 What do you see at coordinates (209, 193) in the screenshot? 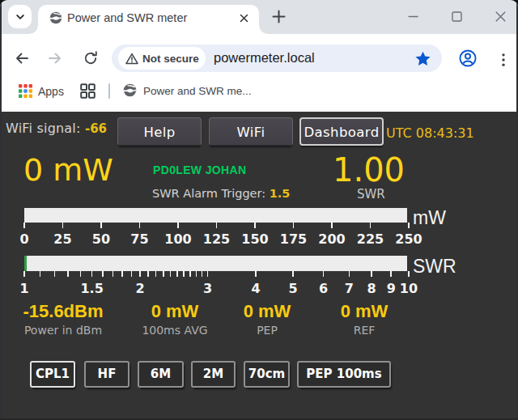
I see `swr-alarm-label: SWR Alarm Trigger:` at bounding box center [209, 193].